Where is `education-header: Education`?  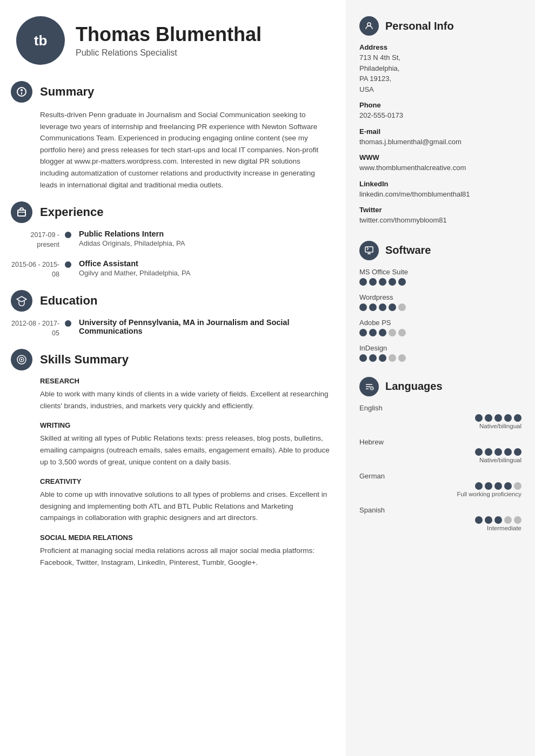 education-header: Education is located at coordinates (170, 301).